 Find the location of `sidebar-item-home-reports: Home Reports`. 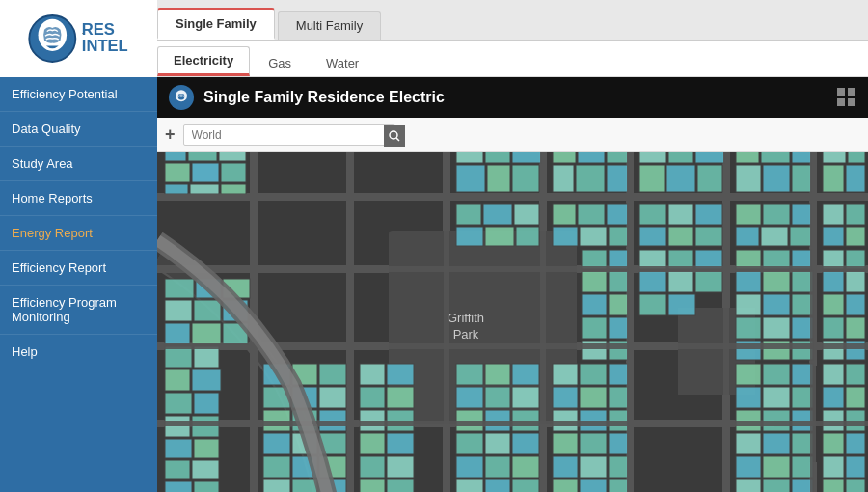

sidebar-item-home-reports: Home Reports is located at coordinates (79, 199).